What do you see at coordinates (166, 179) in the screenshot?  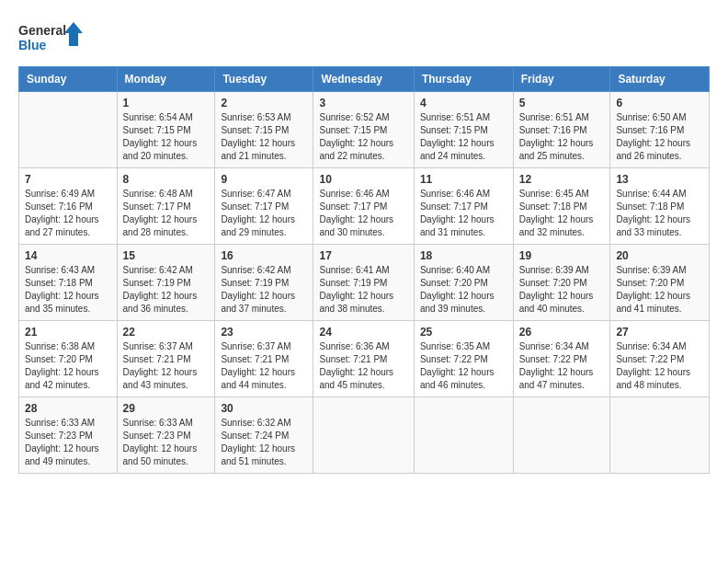 I see `day-number: 8` at bounding box center [166, 179].